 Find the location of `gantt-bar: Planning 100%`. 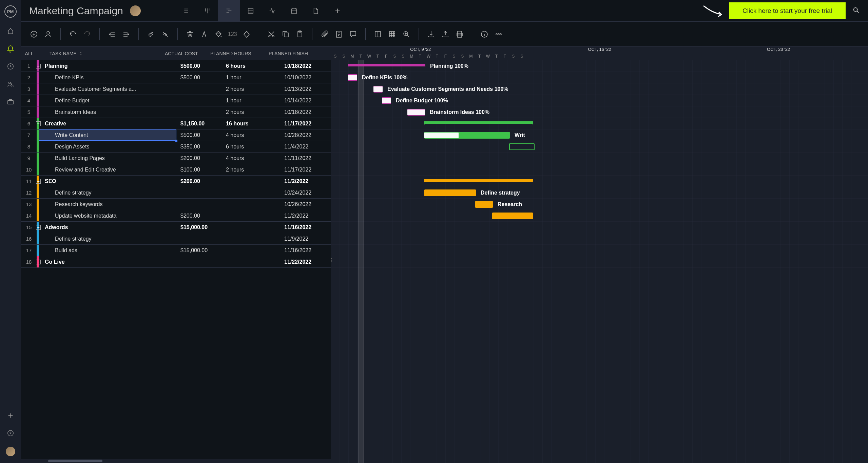

gantt-bar: Planning 100% is located at coordinates (387, 65).